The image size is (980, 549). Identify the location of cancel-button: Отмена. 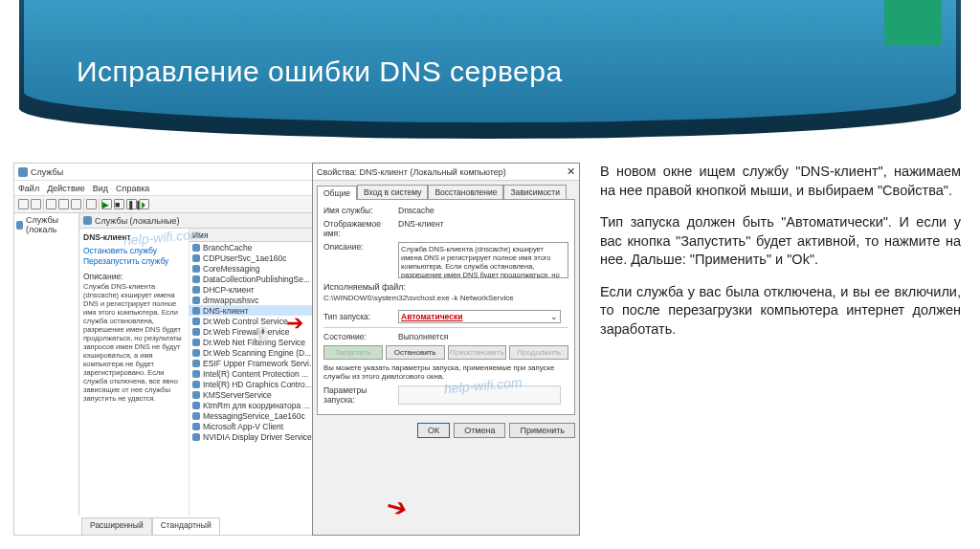
(479, 430).